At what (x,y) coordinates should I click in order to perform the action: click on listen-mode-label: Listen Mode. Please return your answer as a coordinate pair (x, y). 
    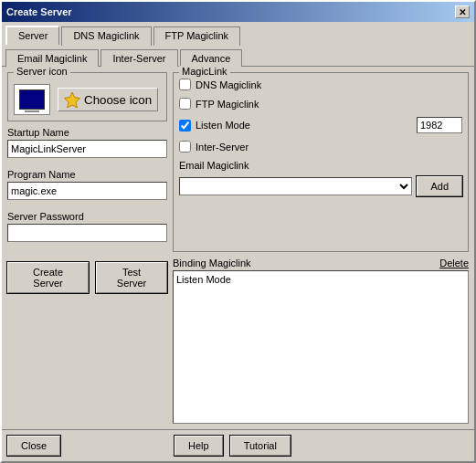
    Looking at the image, I should click on (303, 125).